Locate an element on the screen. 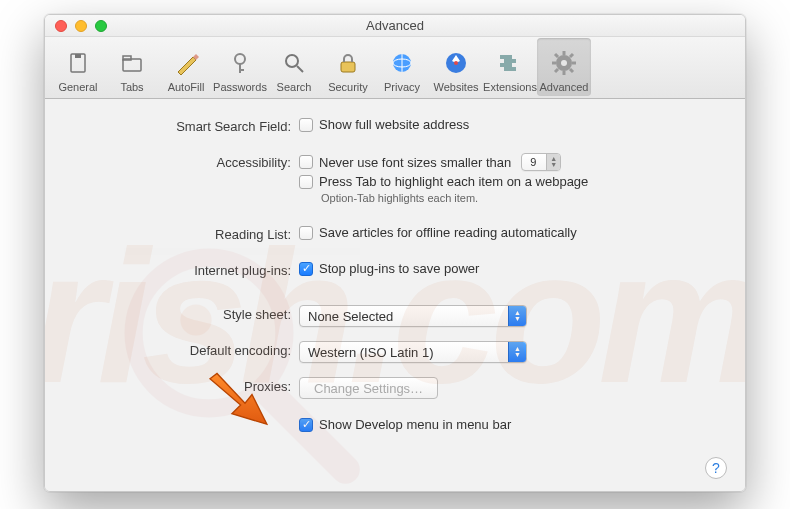  tab-label: Extensions is located at coordinates (510, 87).